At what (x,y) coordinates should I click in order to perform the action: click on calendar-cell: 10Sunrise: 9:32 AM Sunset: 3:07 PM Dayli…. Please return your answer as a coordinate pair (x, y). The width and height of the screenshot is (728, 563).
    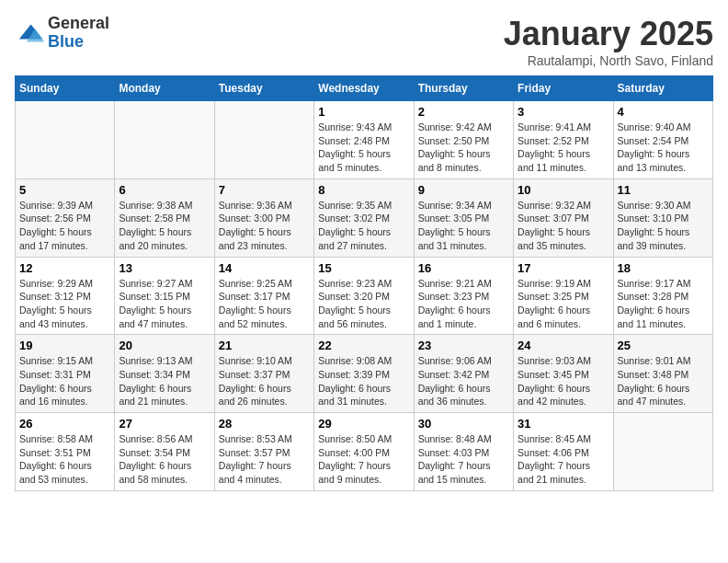
    Looking at the image, I should click on (563, 217).